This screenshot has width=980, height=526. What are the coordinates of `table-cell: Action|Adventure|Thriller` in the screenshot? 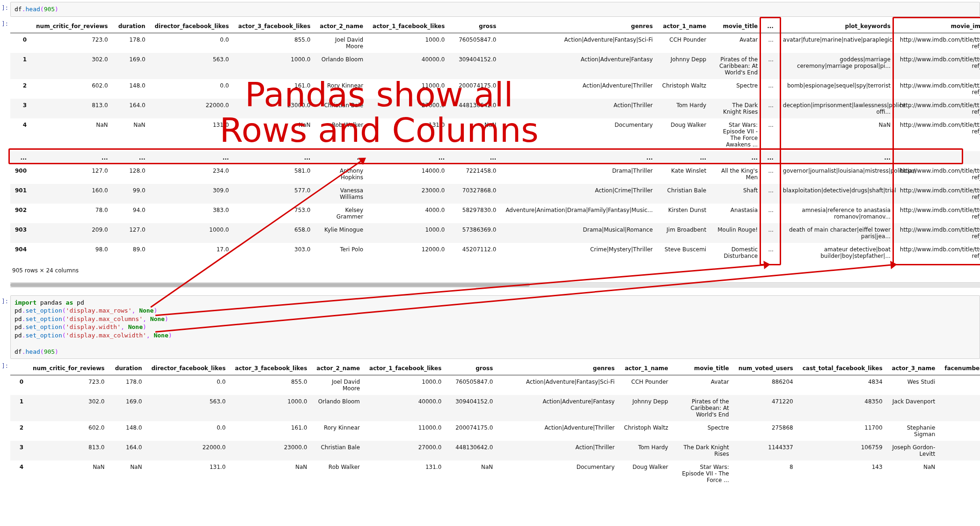 It's located at (558, 431).